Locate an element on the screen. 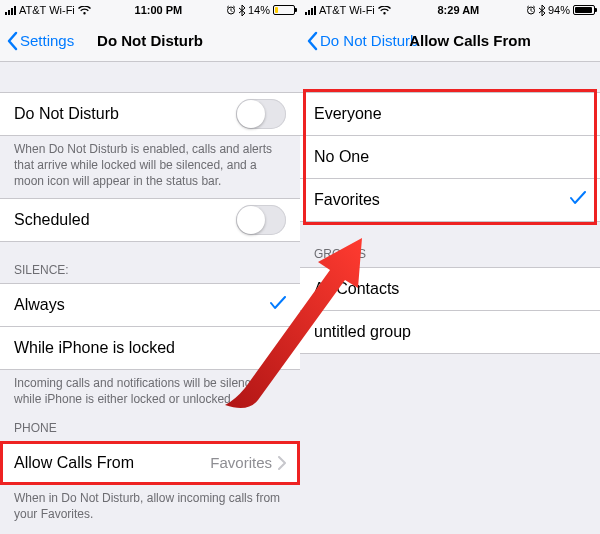  option-label: No One is located at coordinates (450, 157).